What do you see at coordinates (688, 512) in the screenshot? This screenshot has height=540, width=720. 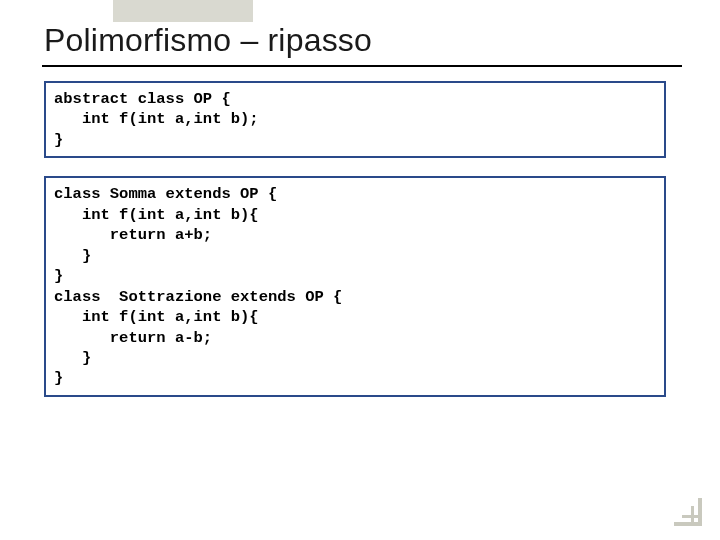 I see `corner-decoration` at bounding box center [688, 512].